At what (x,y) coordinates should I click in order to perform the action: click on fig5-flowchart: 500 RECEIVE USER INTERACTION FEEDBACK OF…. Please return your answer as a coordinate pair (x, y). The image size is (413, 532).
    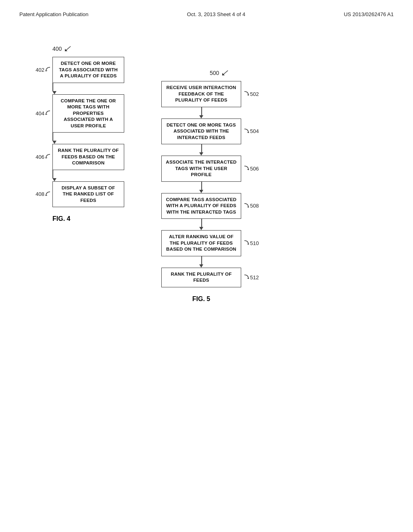
    Looking at the image, I should click on (218, 186).